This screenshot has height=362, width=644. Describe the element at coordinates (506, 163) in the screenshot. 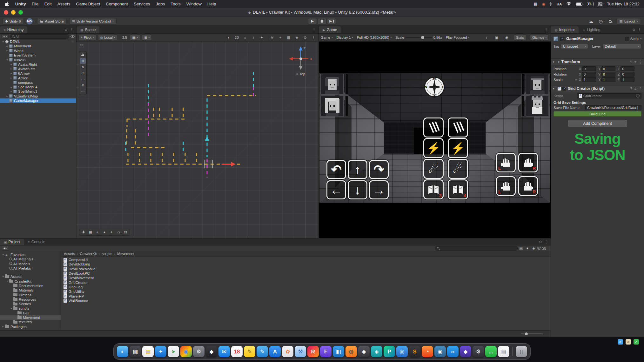

I see `left-hand-button-top: L` at that location.